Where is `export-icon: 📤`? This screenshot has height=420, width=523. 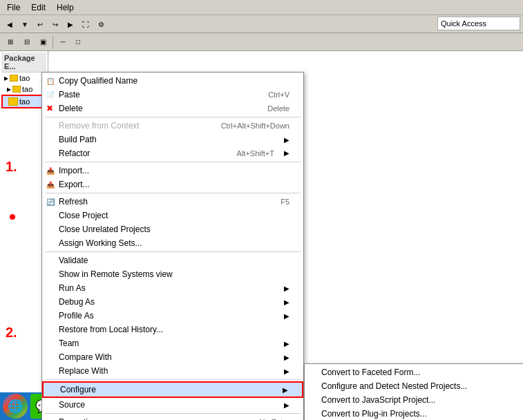 export-icon: 📤 is located at coordinates (50, 185).